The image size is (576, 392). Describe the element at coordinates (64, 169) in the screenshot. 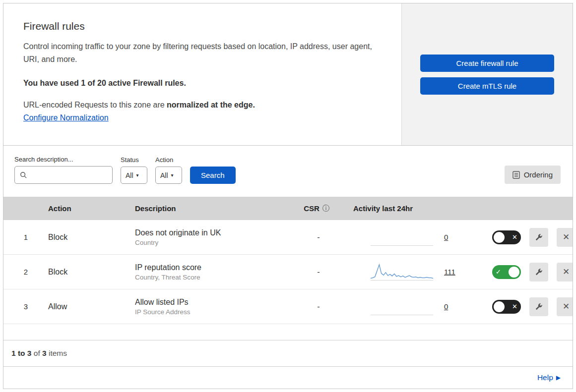

I see `search-group: Search description...` at that location.